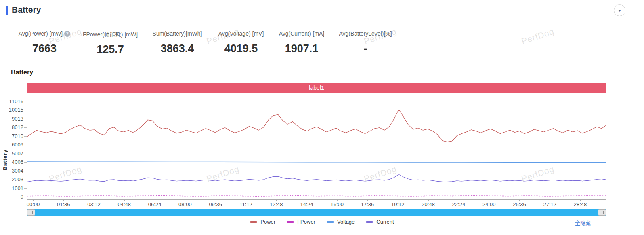 Image resolution: width=644 pixels, height=235 pixels. Describe the element at coordinates (302, 34) in the screenshot. I see `stat-label: Avg(Current) [mA]` at that location.